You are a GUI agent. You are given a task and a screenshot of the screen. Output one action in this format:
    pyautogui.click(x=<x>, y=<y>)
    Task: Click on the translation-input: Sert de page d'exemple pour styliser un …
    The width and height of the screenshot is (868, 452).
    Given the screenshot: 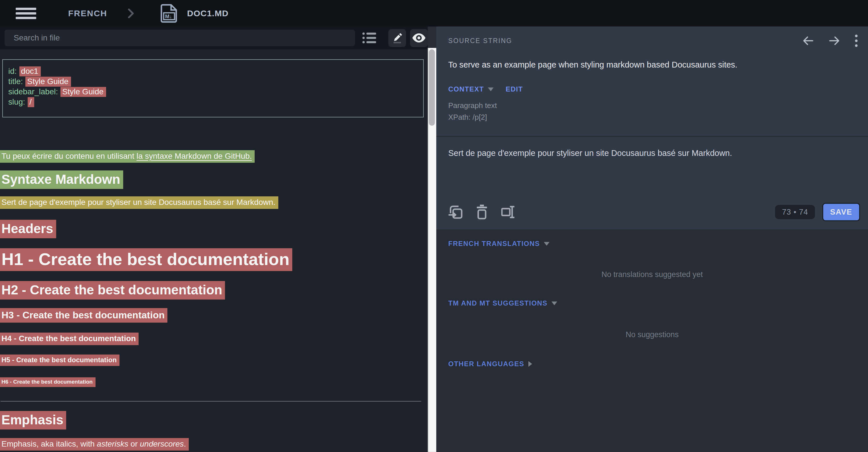 What is the action you would take?
    pyautogui.click(x=652, y=169)
    